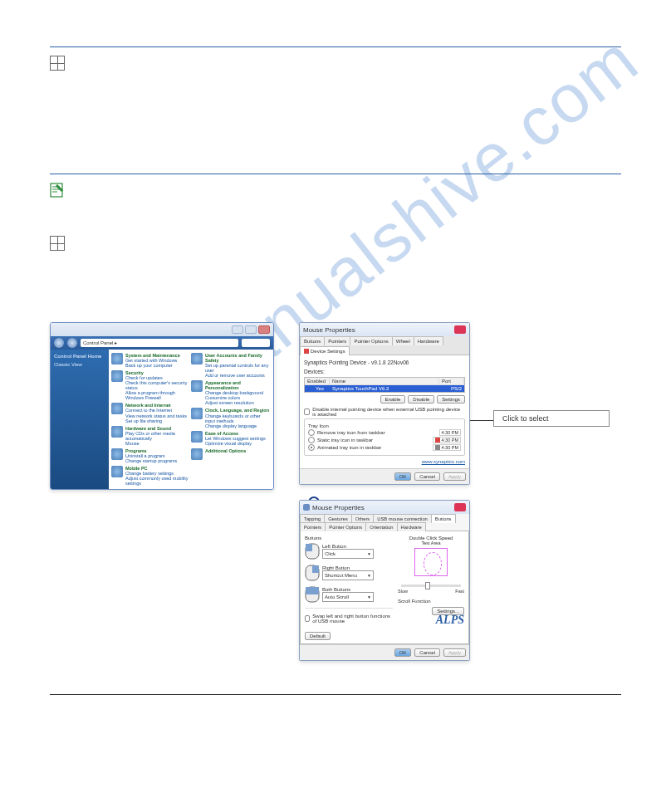  What do you see at coordinates (151, 456) in the screenshot?
I see `cp-category: ProgramsUninstall a programChange startu…` at bounding box center [151, 456].